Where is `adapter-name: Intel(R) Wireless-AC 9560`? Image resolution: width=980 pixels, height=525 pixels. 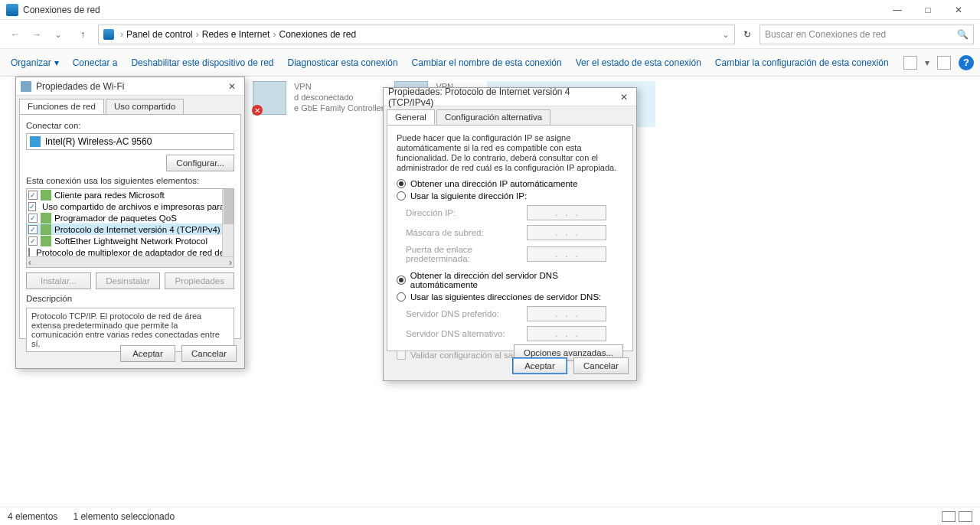
adapter-name: Intel(R) Wireless-AC 9560 is located at coordinates (98, 142).